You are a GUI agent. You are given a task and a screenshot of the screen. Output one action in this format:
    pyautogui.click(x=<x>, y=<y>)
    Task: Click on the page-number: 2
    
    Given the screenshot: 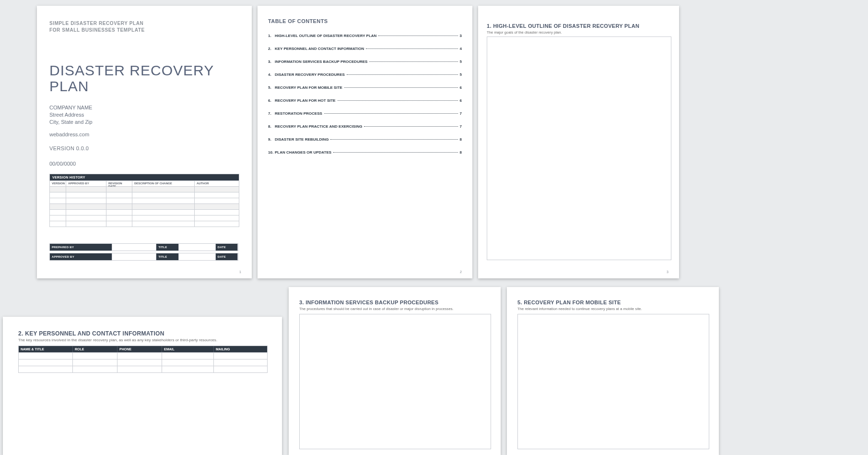 What is the action you would take?
    pyautogui.click(x=461, y=272)
    